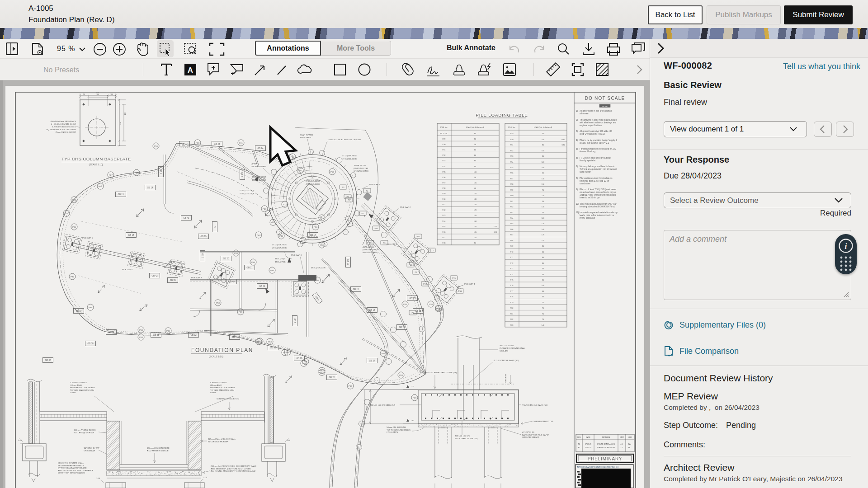 The width and height of the screenshot is (868, 488). I want to click on svg-text: P80, so click(512, 308).